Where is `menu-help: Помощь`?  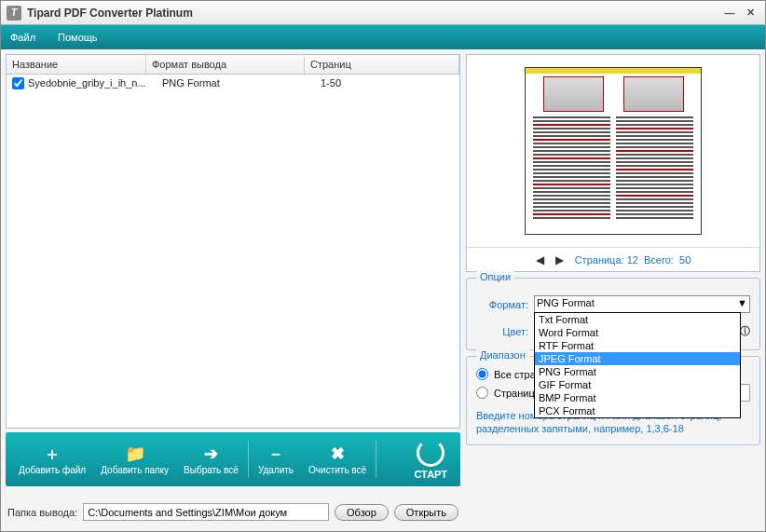
menu-help: Помощь is located at coordinates (78, 37).